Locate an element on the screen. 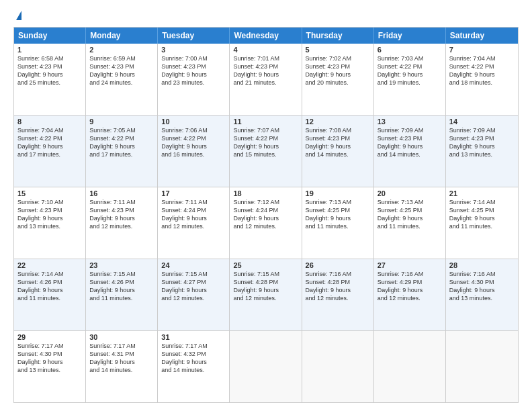 This screenshot has height=411, width=532. cell-info-line: Sunset: 4:22 PM is located at coordinates (193, 138).